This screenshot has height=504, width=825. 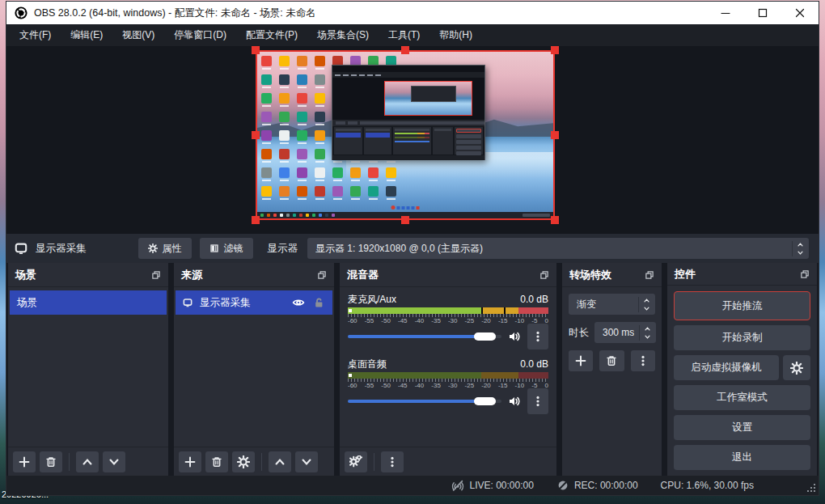 What do you see at coordinates (307, 462) in the screenshot?
I see `source-down-button` at bounding box center [307, 462].